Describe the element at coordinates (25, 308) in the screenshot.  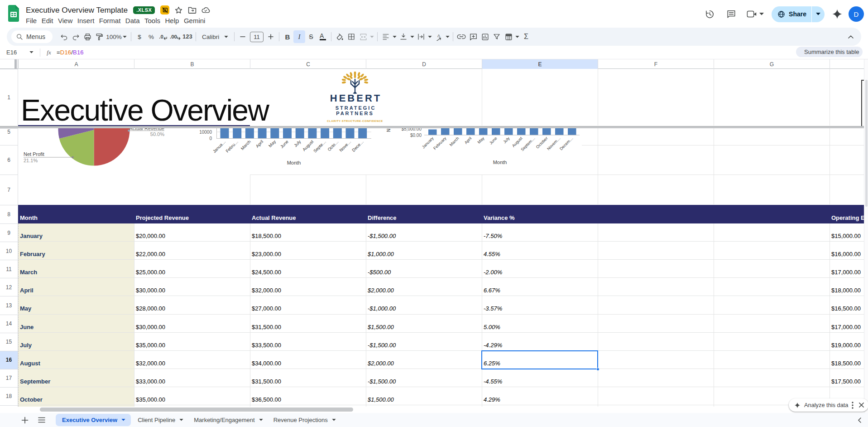
I see `cell-month-row13: May` at that location.